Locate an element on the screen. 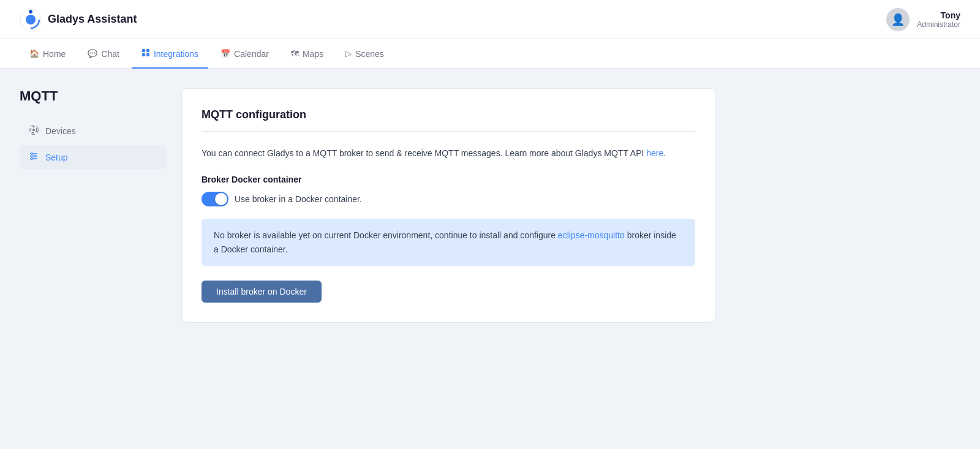 Image resolution: width=980 pixels, height=449 pixels. description: You can connect Gladys to a MQTT broker … is located at coordinates (448, 153).